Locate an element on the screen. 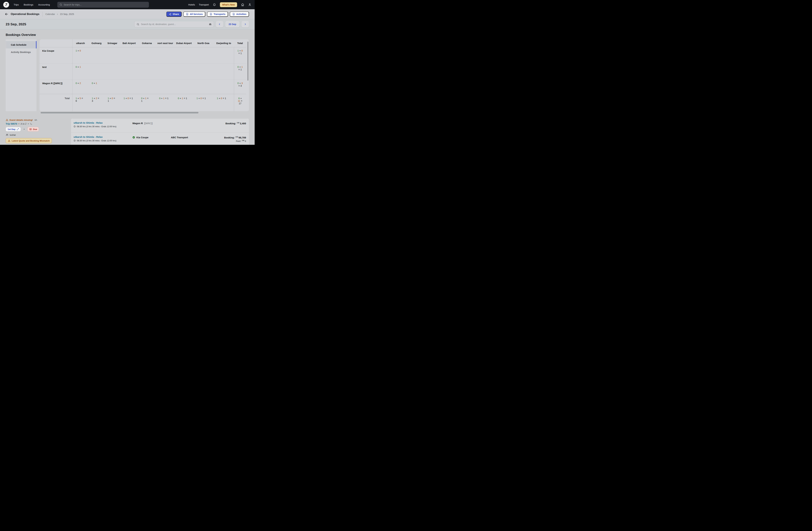 The height and width of the screenshot is (531, 812). brand-logo: 7 is located at coordinates (6, 5).